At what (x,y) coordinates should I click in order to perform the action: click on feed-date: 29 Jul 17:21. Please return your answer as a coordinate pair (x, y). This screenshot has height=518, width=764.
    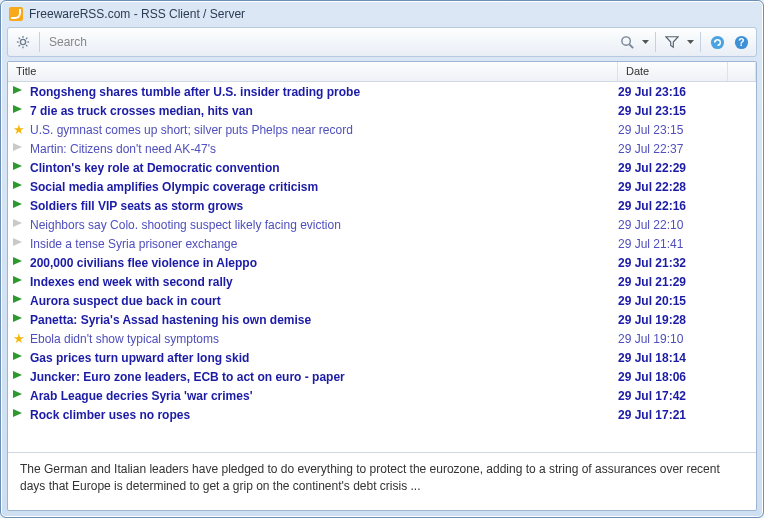
    Looking at the image, I should click on (673, 415).